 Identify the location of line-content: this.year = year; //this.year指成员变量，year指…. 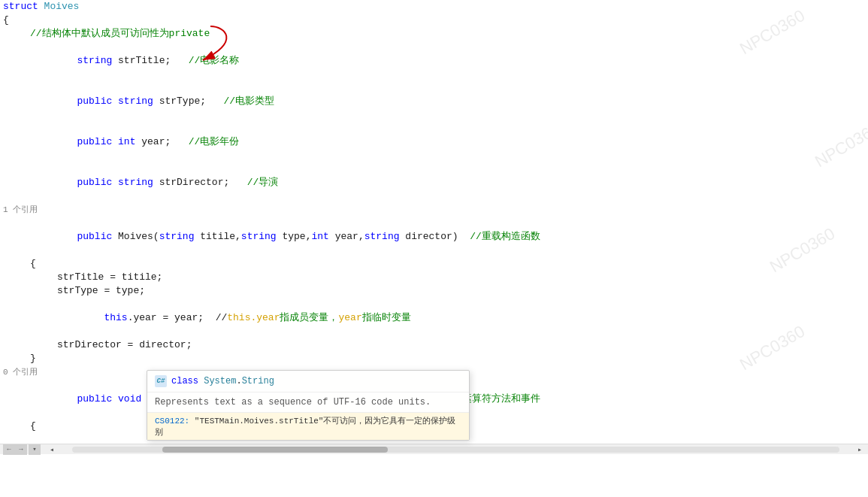
(207, 318).